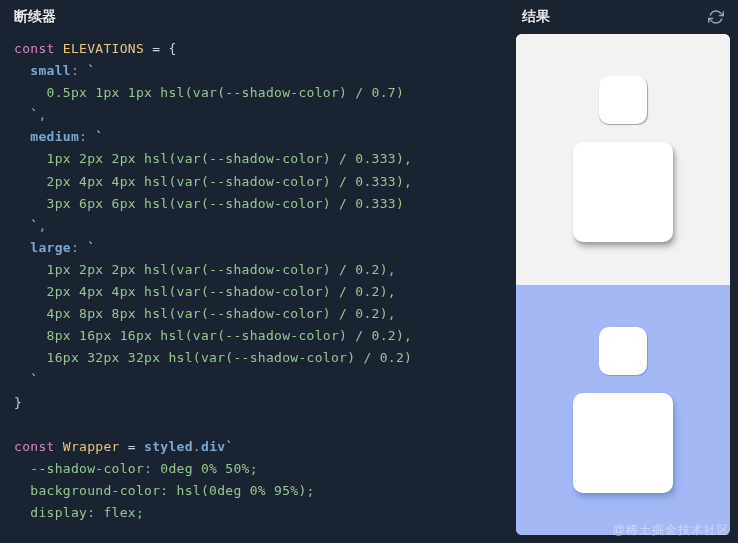 This screenshot has height=543, width=738. I want to click on refresh-icon, so click(716, 17).